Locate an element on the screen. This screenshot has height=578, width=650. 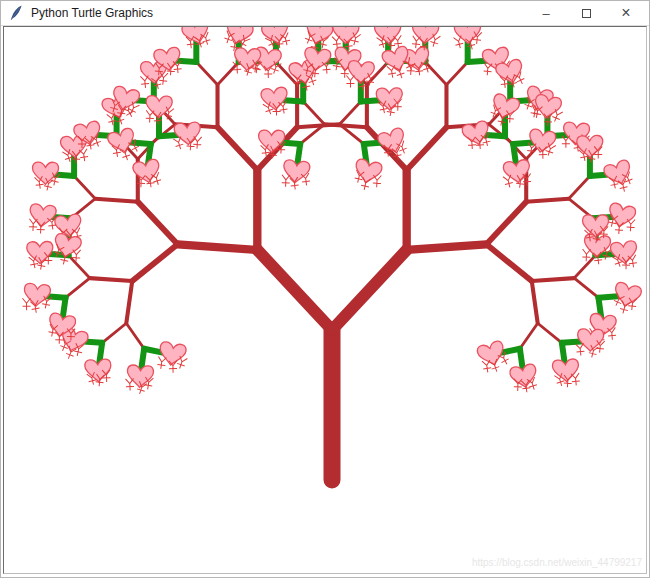
feather-app-icon is located at coordinates (16, 13).